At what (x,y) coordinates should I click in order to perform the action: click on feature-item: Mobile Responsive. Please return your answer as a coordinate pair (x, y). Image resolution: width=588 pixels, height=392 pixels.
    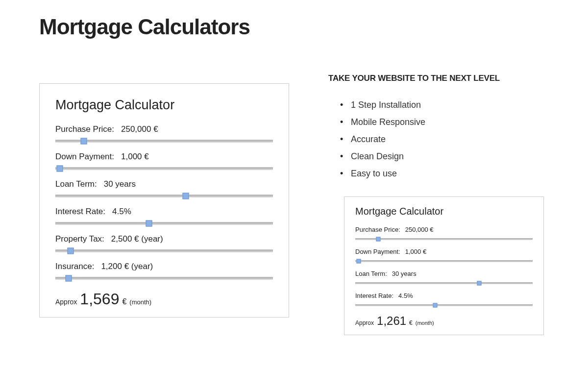
    Looking at the image, I should click on (447, 122).